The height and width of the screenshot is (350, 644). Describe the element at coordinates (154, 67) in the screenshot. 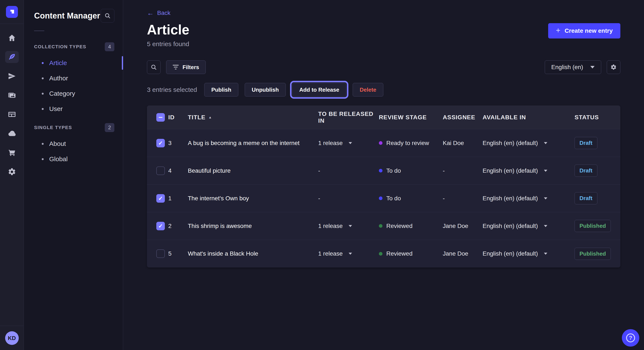

I see `table-search-button` at that location.